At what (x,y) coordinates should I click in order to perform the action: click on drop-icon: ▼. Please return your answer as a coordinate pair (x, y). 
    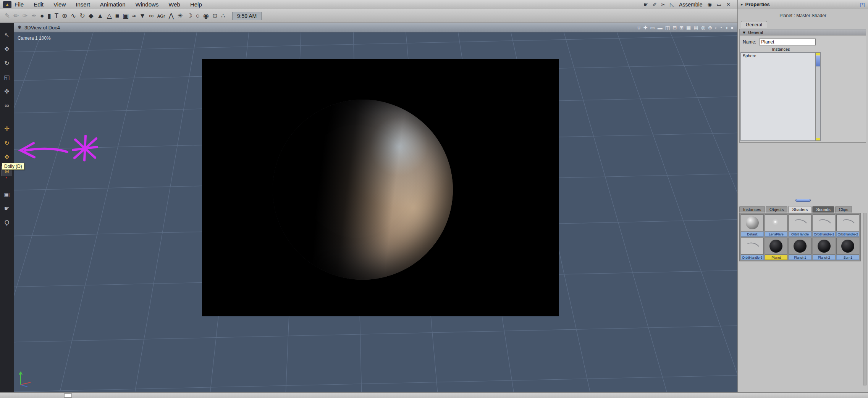
    Looking at the image, I should click on (142, 16).